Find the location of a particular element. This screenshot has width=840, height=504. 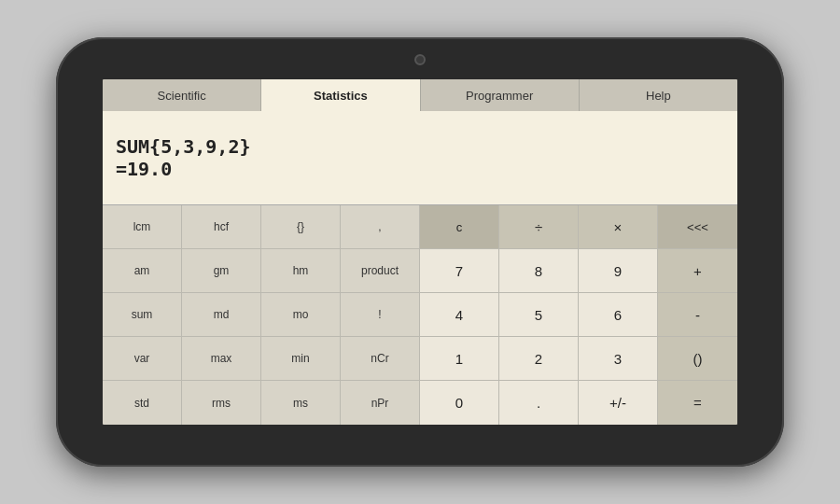

key--: ! is located at coordinates (381, 315).